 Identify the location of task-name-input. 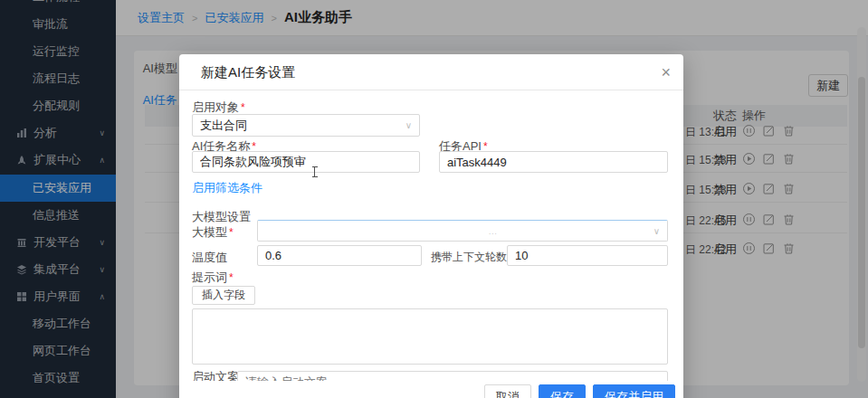
(306, 162).